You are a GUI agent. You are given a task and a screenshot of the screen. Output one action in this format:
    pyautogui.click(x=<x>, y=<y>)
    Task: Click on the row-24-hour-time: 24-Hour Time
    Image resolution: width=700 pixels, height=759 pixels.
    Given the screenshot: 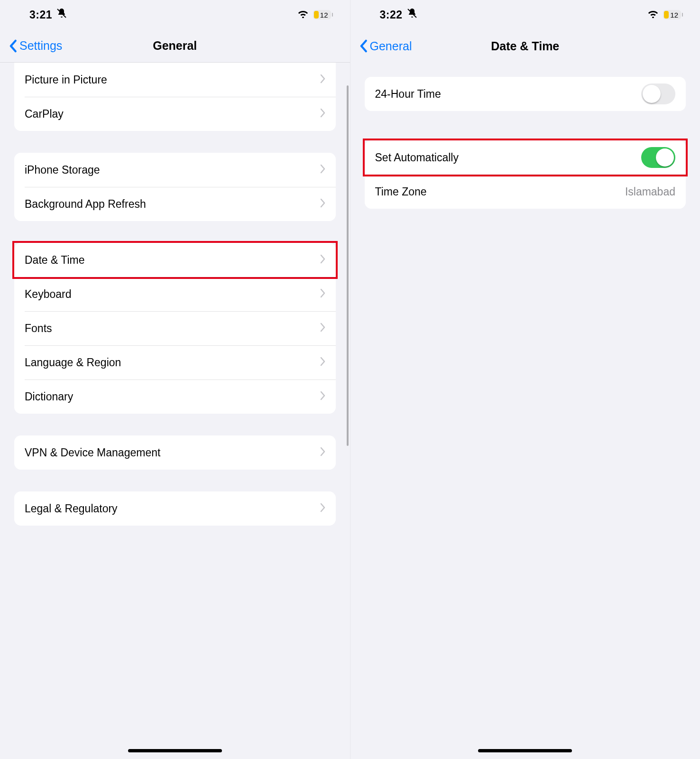 What is the action you would take?
    pyautogui.click(x=525, y=94)
    